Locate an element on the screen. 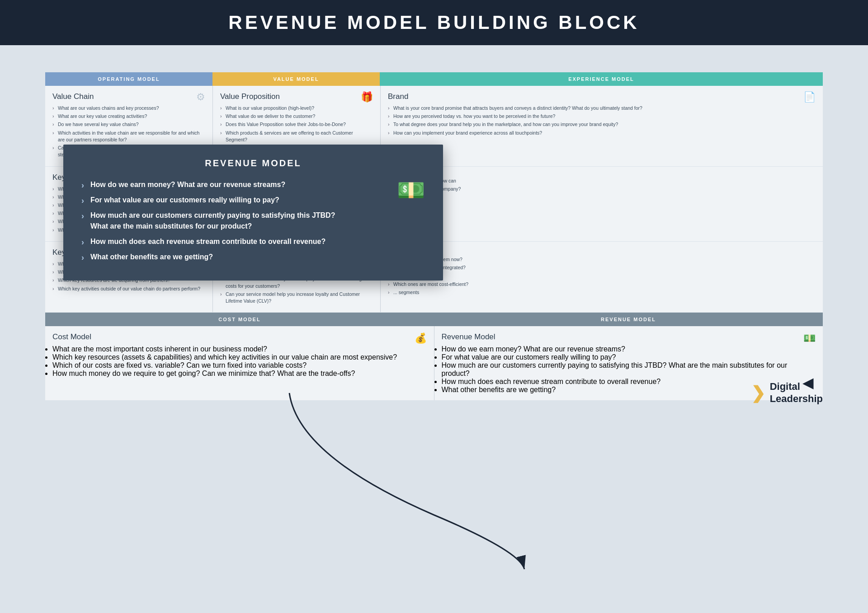 The image size is (868, 613). value-proposition-title: Value Proposition is located at coordinates (297, 97).